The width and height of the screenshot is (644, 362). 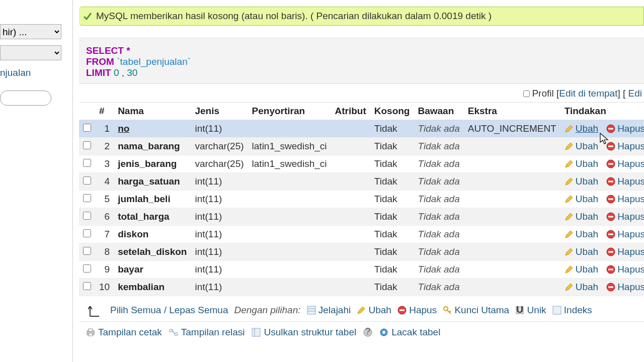 What do you see at coordinates (256, 332) in the screenshot?
I see `propose-icon` at bounding box center [256, 332].